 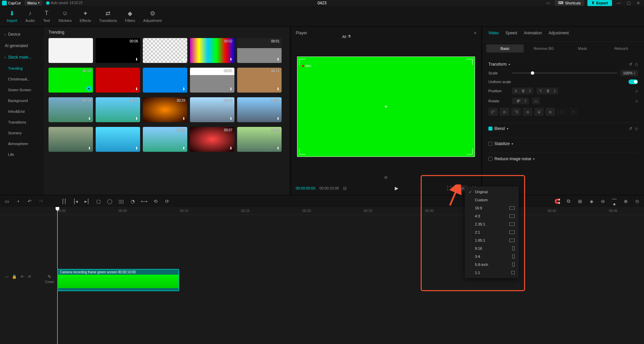 What do you see at coordinates (118, 110) in the screenshot?
I see `media-thumb: 00:35⬇` at bounding box center [118, 110].